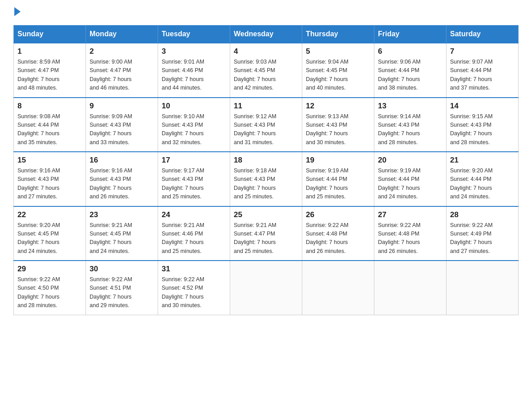  What do you see at coordinates (50, 106) in the screenshot?
I see `day-number: 8` at bounding box center [50, 106].